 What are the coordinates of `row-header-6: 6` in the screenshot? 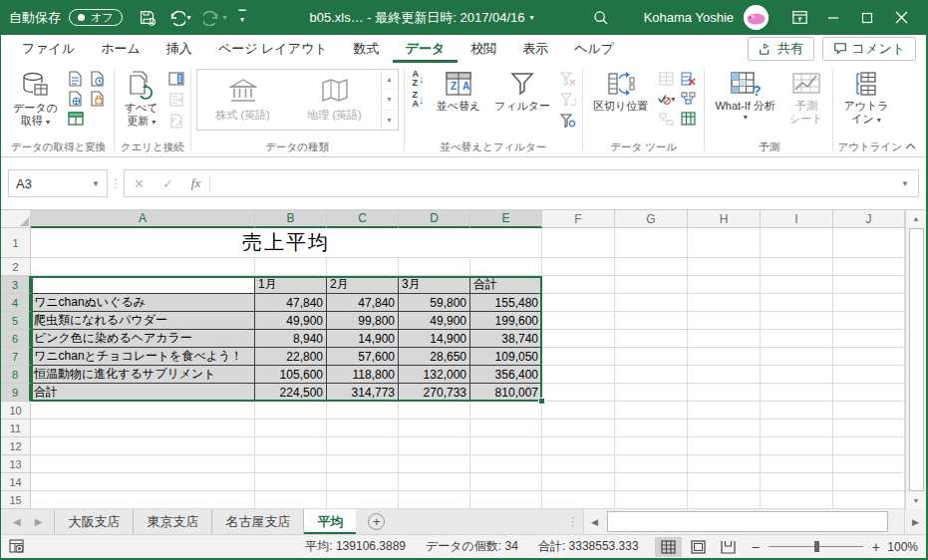 It's located at (16, 339).